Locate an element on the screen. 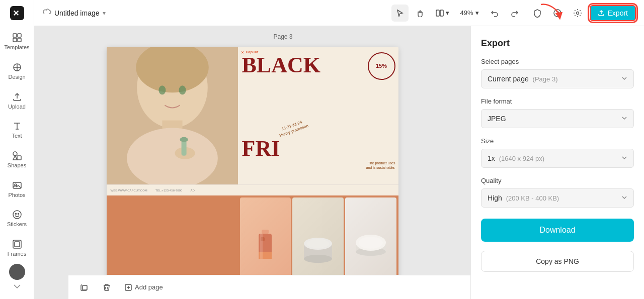 This screenshot has width=644, height=299. title-chevron-icon: ▾ is located at coordinates (104, 13).